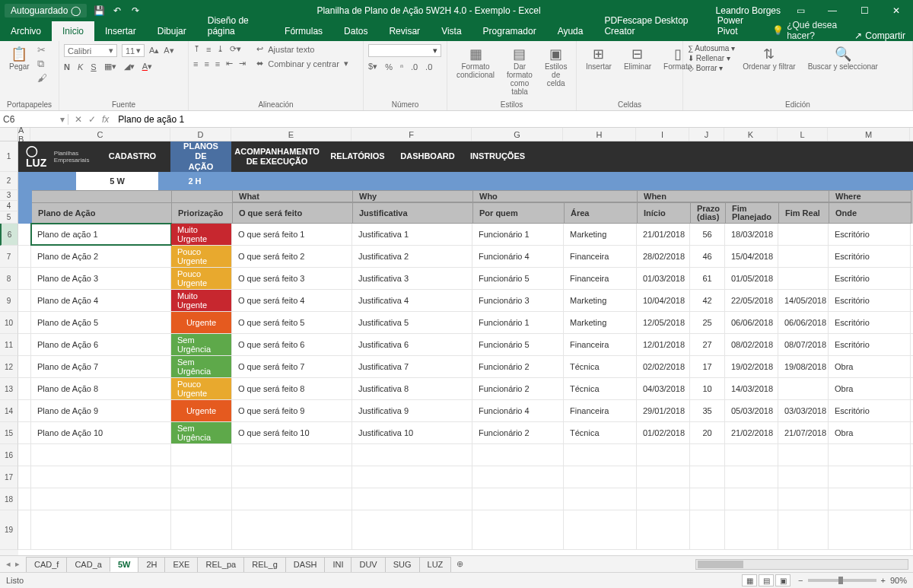 The image size is (913, 588). What do you see at coordinates (99, 11) in the screenshot?
I see `save-icon: 💾` at bounding box center [99, 11].